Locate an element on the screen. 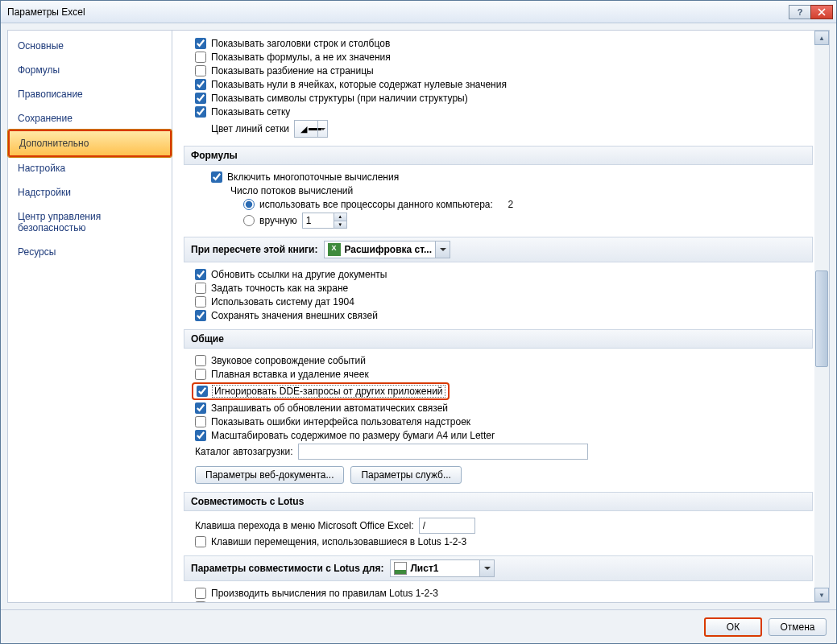 The image size is (837, 644). recalc-book-name: Расшифровка ст... is located at coordinates (388, 250).